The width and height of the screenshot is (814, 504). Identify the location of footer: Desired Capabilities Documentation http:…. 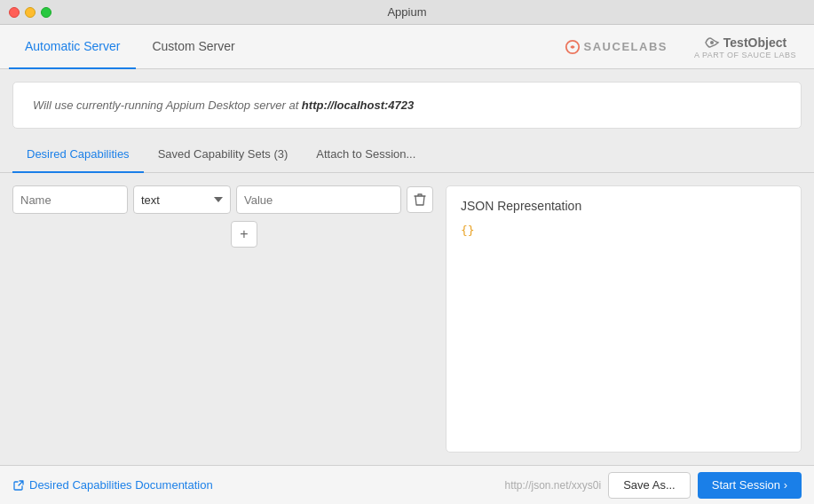
(407, 484).